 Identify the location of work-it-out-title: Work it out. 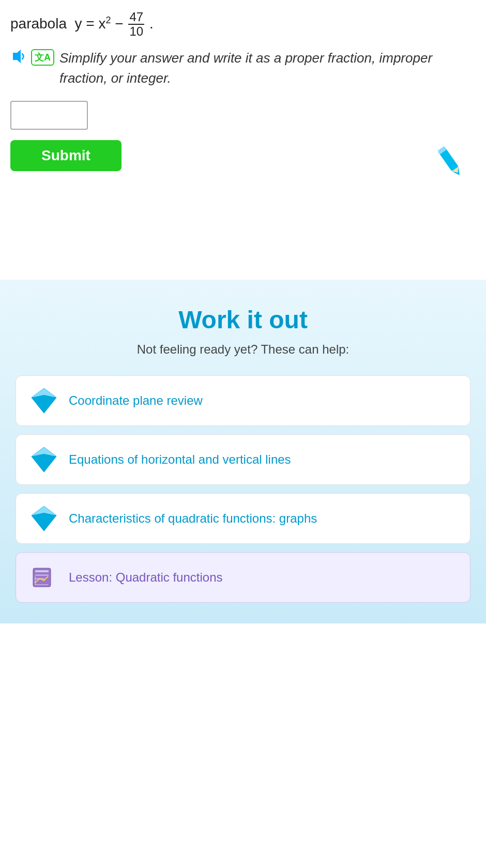
(243, 319).